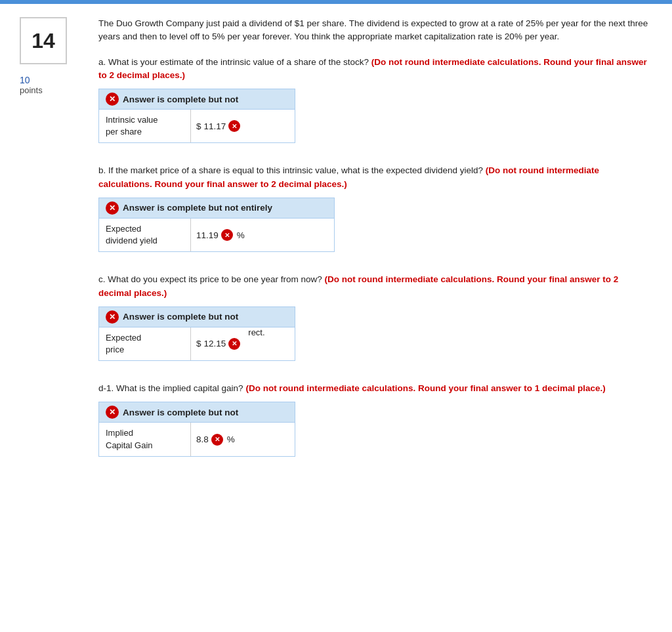  I want to click on answer-value-b: 11.19 ✕ %, so click(220, 235).